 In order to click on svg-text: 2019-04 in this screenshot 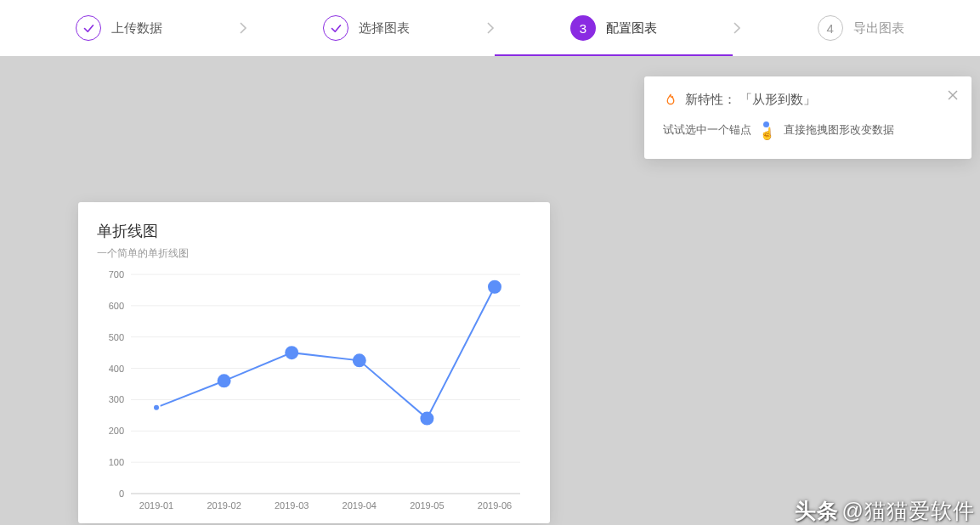, I will do `click(360, 505)`.